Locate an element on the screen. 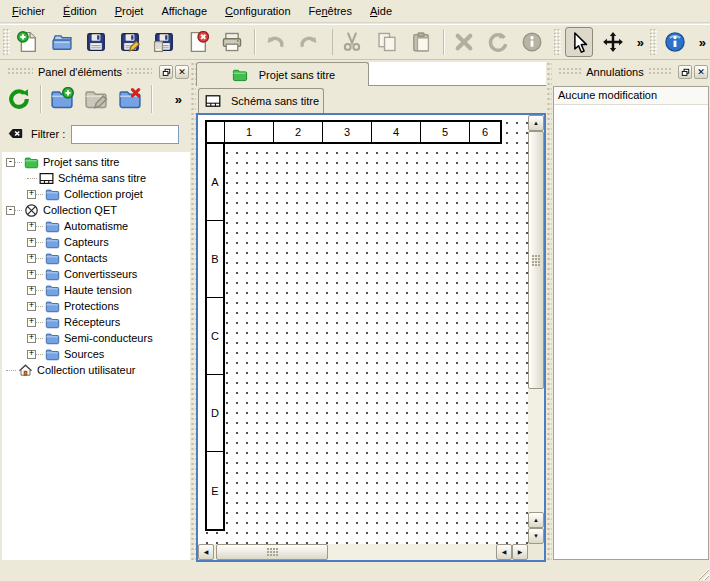 This screenshot has height=581, width=710. move-button is located at coordinates (613, 42).